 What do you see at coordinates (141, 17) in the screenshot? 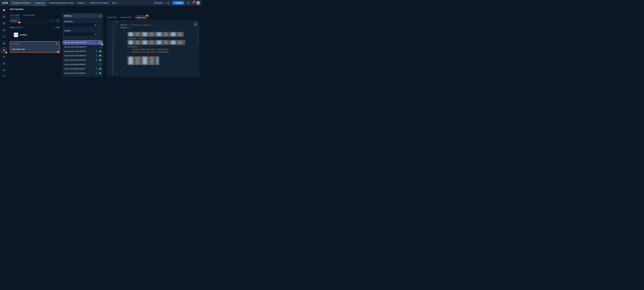
I see `tab-event-list: Event List` at bounding box center [141, 17].